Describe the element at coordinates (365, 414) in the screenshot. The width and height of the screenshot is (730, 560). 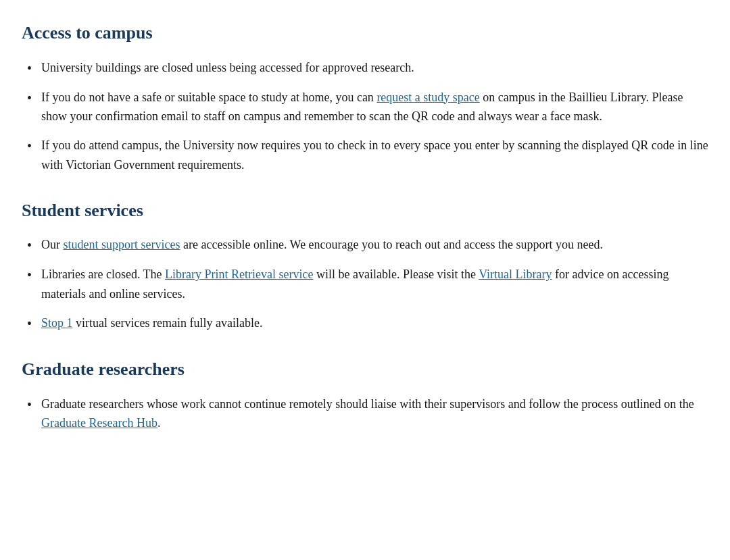
I see `list-item: Graduate researchers whose work cannot c…` at that location.